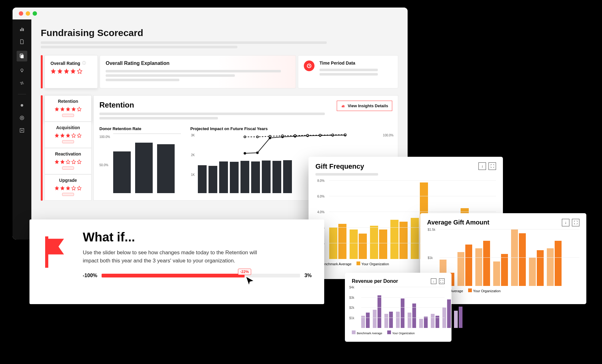  Describe the element at coordinates (245, 272) in the screenshot. I see `slider-thumb: -22%` at that location.